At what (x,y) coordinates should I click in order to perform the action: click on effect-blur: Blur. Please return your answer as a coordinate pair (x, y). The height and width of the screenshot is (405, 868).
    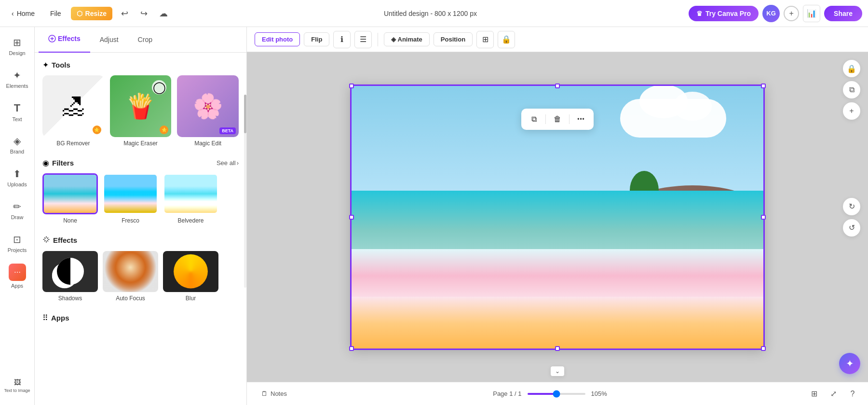
    Looking at the image, I should click on (191, 276).